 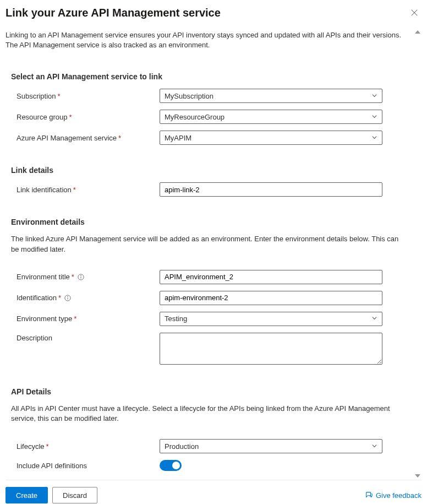 What do you see at coordinates (271, 96) in the screenshot?
I see `subscription-select: MySubscription` at bounding box center [271, 96].